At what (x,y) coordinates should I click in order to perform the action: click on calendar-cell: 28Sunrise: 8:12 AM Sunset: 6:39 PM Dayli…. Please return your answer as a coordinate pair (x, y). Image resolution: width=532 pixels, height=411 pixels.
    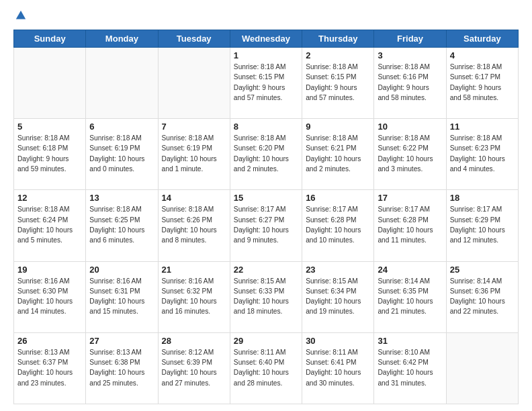
    Looking at the image, I should click on (193, 368).